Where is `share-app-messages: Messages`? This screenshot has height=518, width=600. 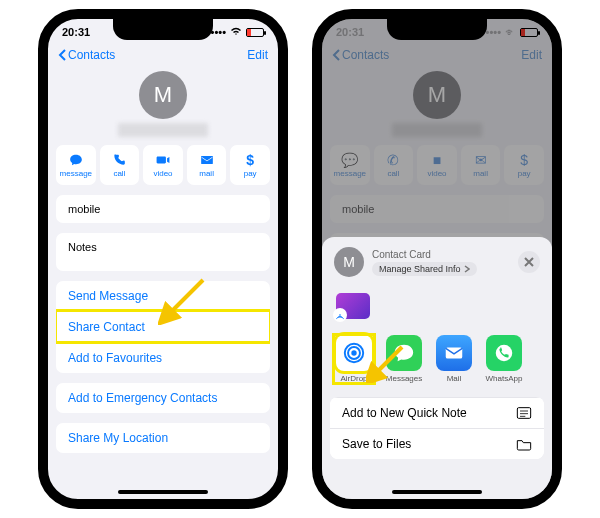 share-app-messages: Messages is located at coordinates (404, 359).